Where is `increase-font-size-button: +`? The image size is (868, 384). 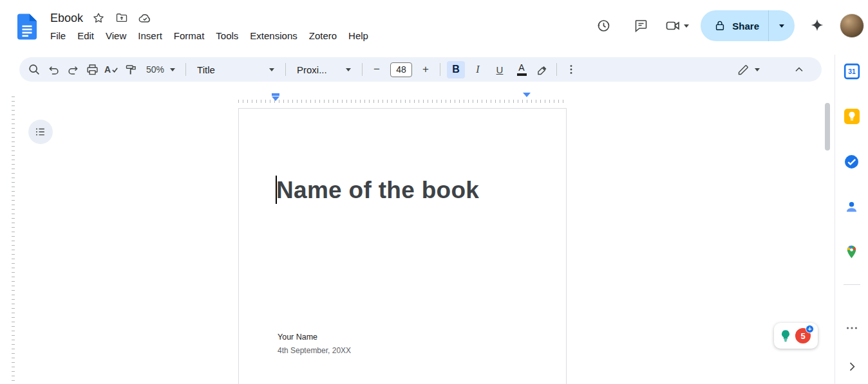 increase-font-size-button: + is located at coordinates (426, 69).